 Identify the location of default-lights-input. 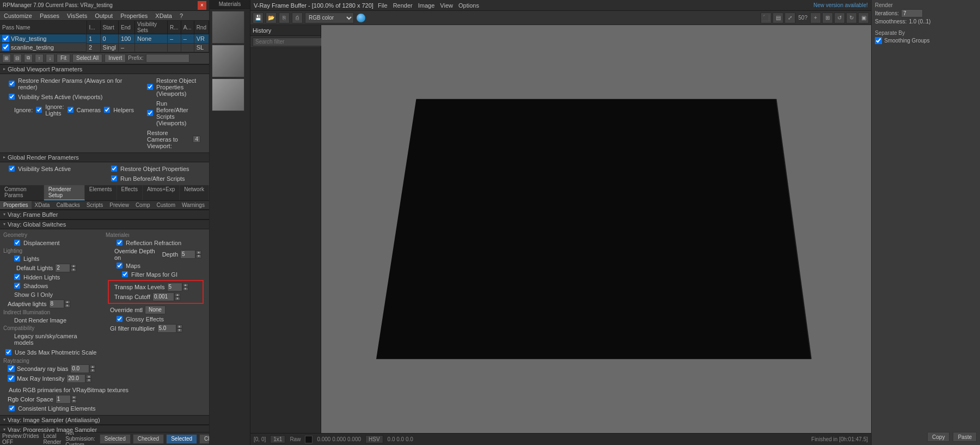
(63, 268).